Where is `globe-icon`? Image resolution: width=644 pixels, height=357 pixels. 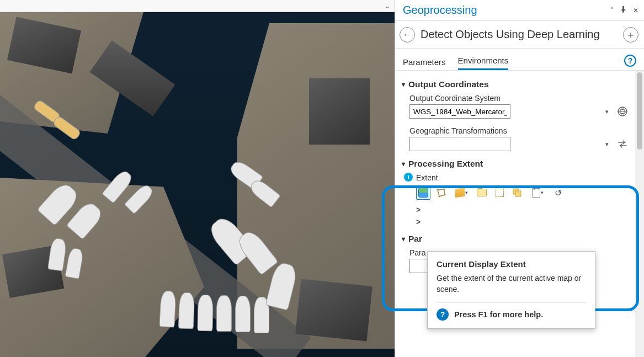 globe-icon is located at coordinates (622, 111).